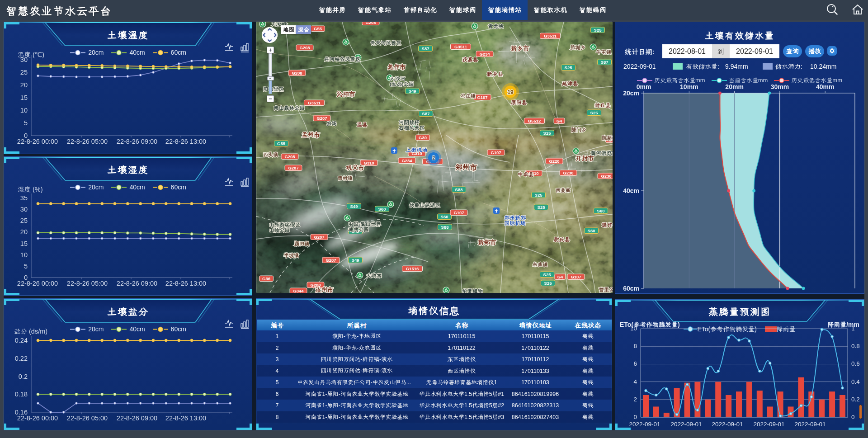  What do you see at coordinates (87, 141) in the screenshot?
I see `svg-text: 22-8-26 05:00` at bounding box center [87, 141].